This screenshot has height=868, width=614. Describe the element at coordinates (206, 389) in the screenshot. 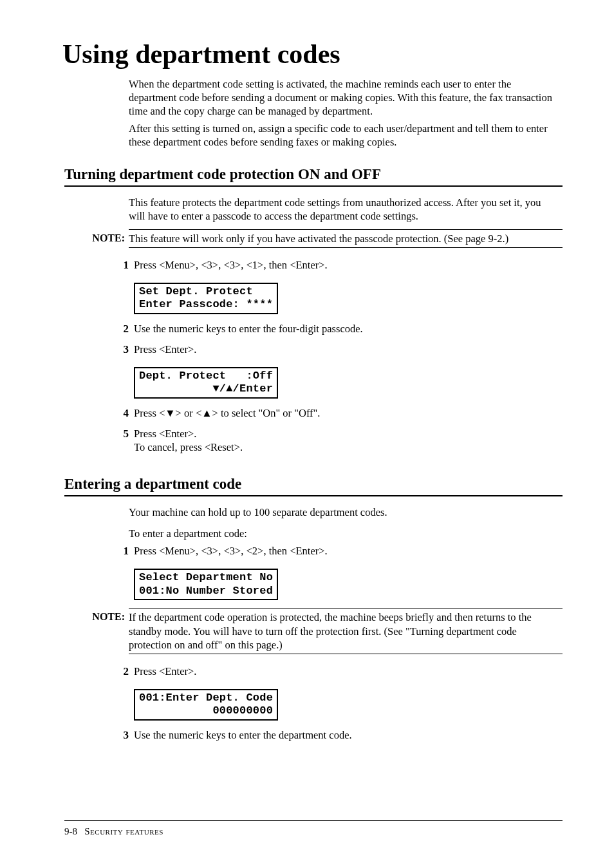

I see `lcd-line-2: ▼/▲/Enter` at that location.